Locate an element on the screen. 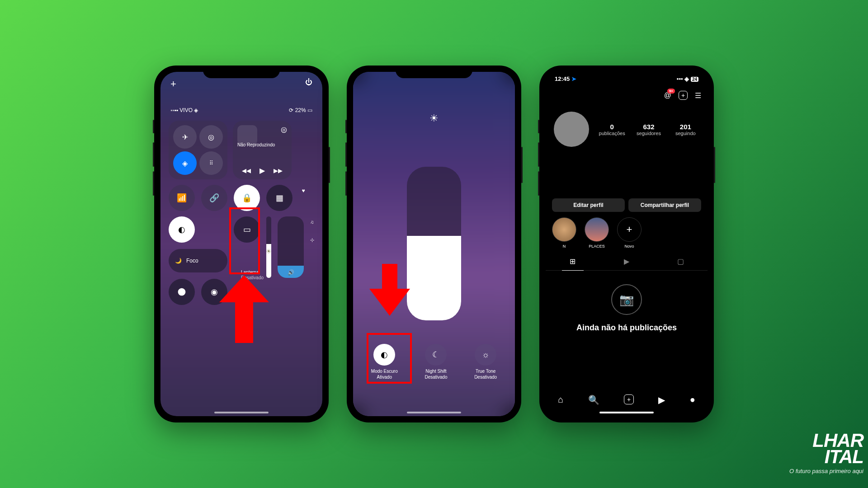 Image resolution: width=868 pixels, height=488 pixels. create-icon: + is located at coordinates (683, 95).